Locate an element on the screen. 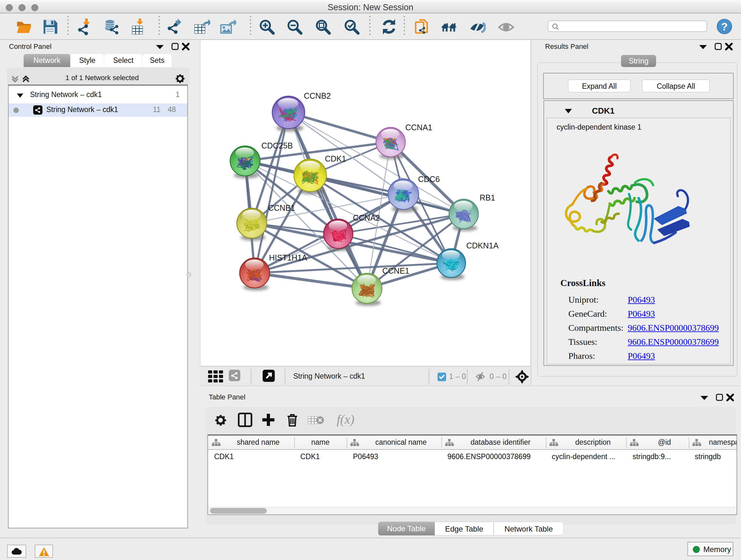 This screenshot has width=741, height=560. svg-text: HIST1H1A is located at coordinates (288, 257).